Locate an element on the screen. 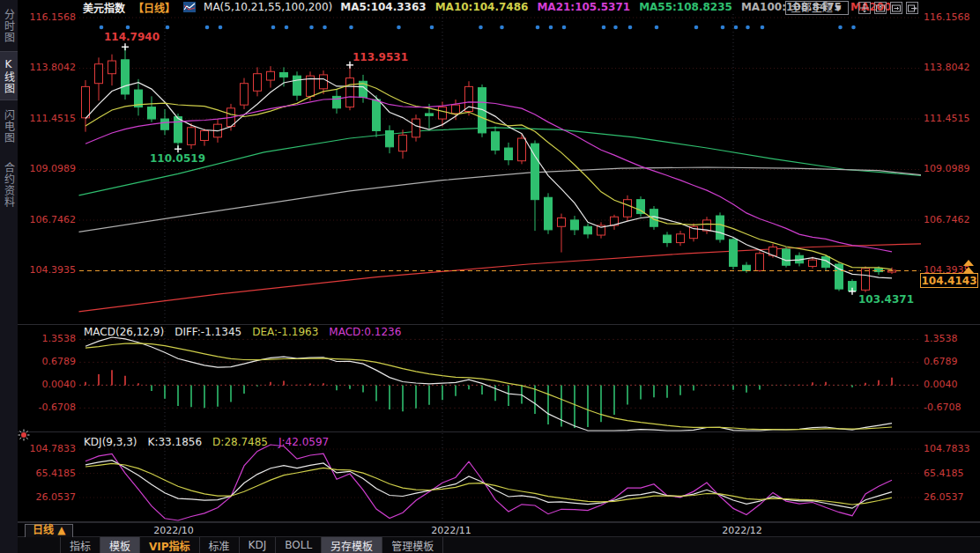 The height and width of the screenshot is (553, 980). kdj-header: KDJ(9,3,3) K:33.1856 D:28.7485 J:42.0597 is located at coordinates (206, 442).